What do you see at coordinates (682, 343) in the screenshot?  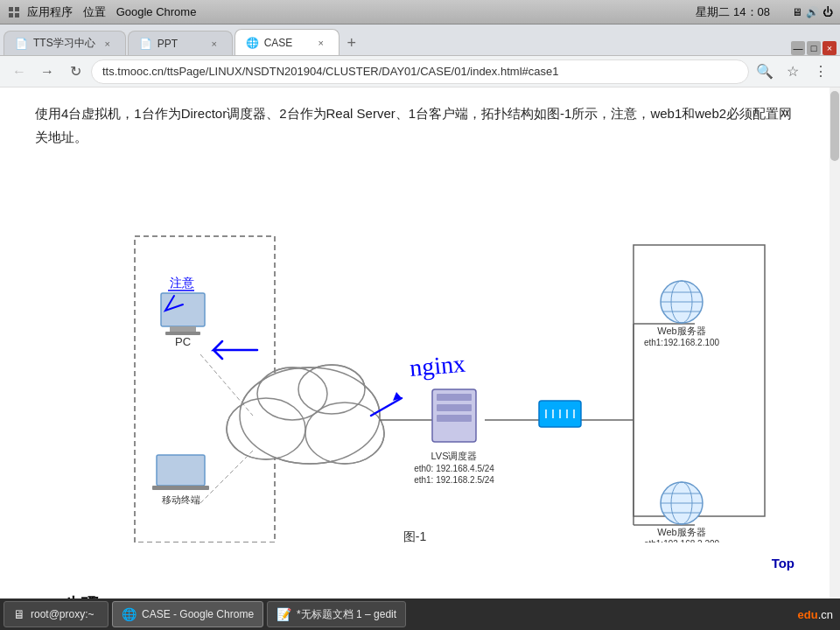 I see `svg-text: eth1:192.168.2.100` at bounding box center [682, 343].